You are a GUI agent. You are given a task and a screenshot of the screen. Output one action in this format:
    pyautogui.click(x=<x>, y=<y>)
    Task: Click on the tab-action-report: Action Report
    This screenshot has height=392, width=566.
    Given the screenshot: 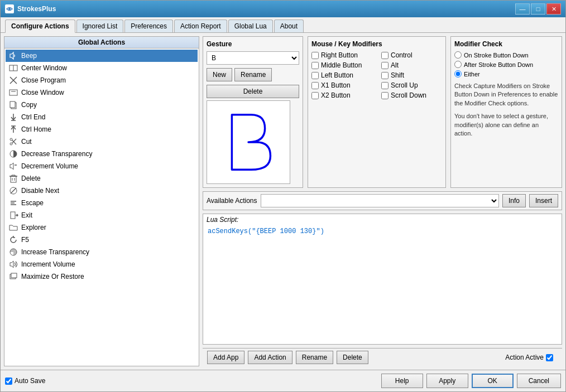 What is the action you would take?
    pyautogui.click(x=201, y=26)
    